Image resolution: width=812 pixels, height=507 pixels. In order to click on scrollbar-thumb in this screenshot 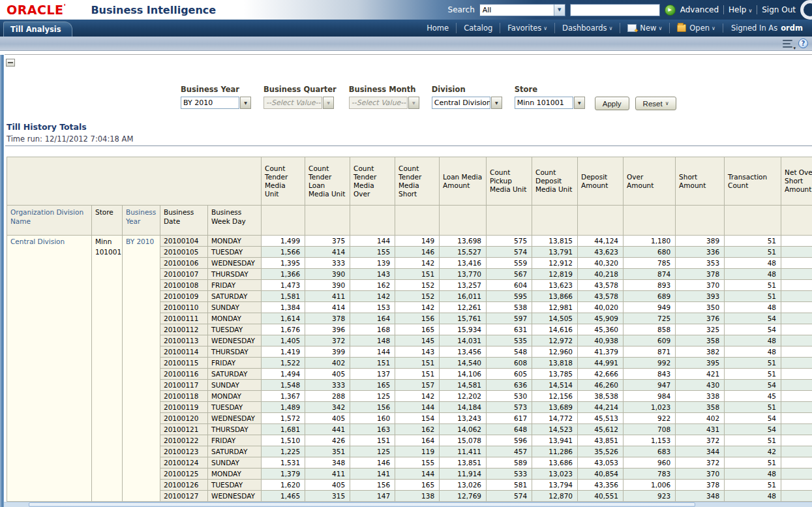, I will do `click(362, 505)`.